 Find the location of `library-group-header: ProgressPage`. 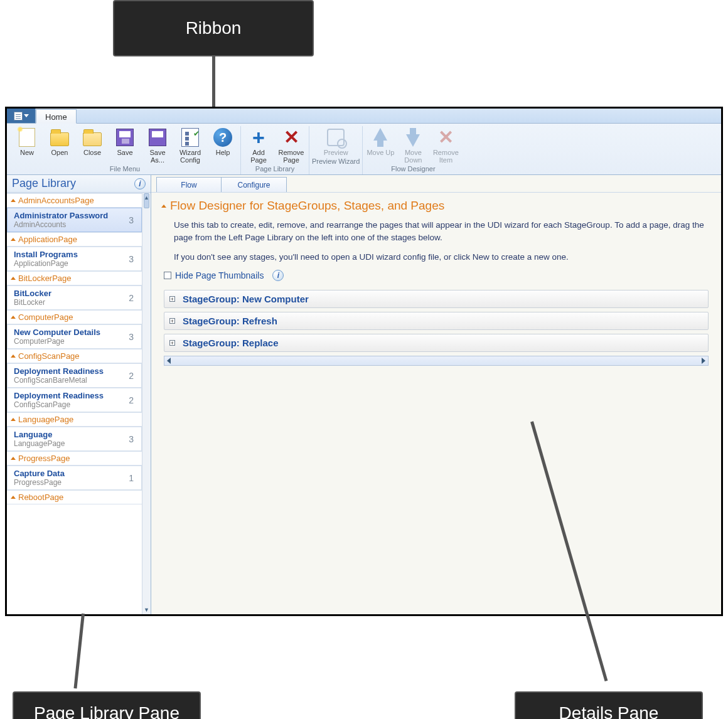

library-group-header: ProgressPage is located at coordinates (74, 458).